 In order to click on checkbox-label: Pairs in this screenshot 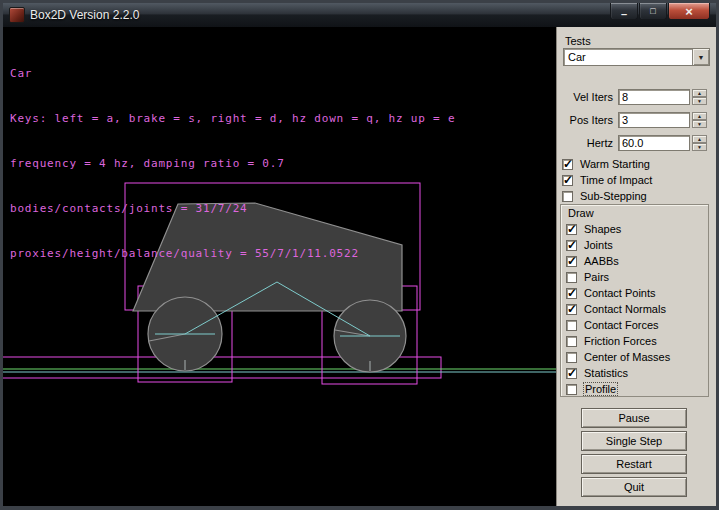, I will do `click(596, 277)`.